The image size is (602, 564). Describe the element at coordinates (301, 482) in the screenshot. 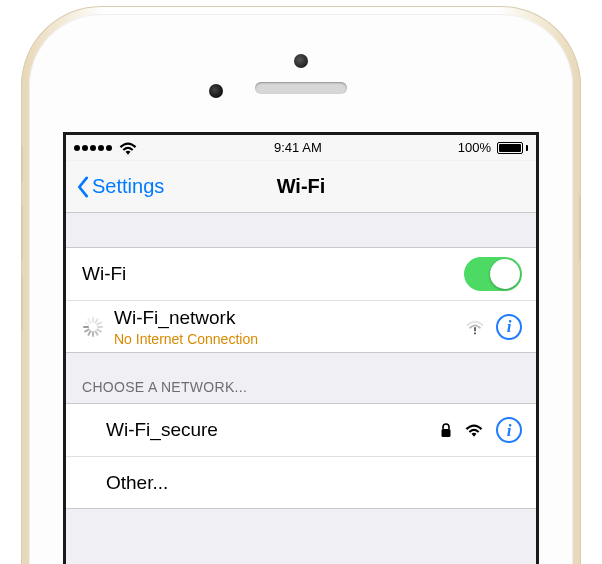

I see `other-network-row: Other...` at that location.